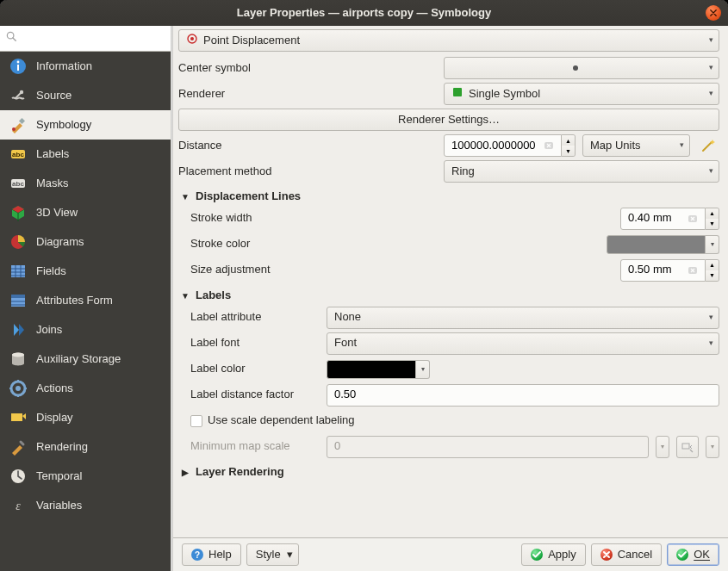 The image size is (728, 571). Describe the element at coordinates (85, 476) in the screenshot. I see `sidebar-item-temporal: Temporal` at that location.